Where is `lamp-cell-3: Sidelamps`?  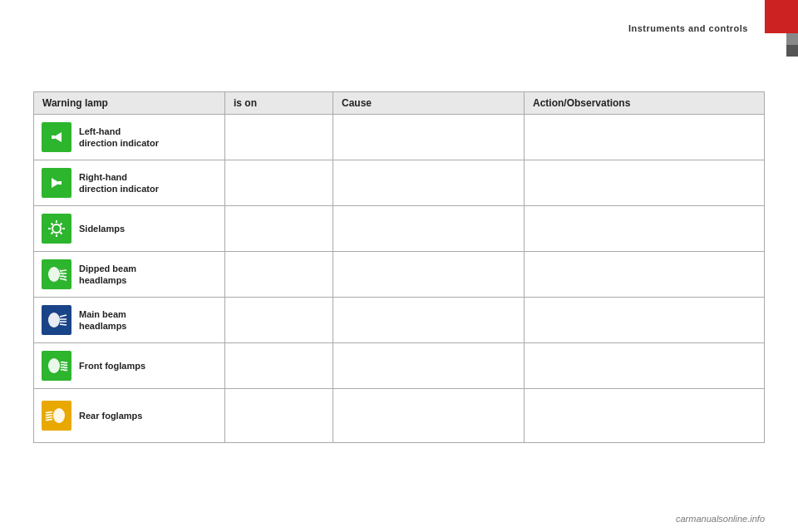
lamp-cell-3: Sidelamps is located at coordinates (130, 229).